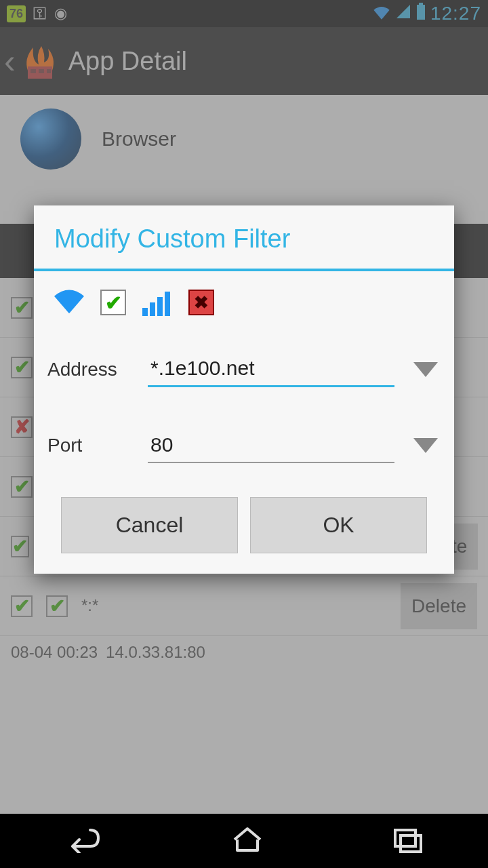 This screenshot has height=868, width=488. Describe the element at coordinates (113, 302) in the screenshot. I see `wifi-allow-checkbox: ✔` at that location.